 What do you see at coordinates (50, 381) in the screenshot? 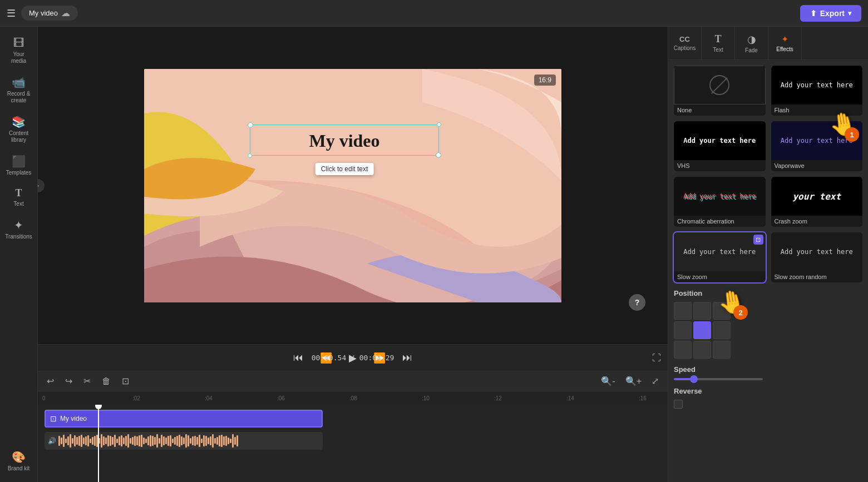
I see `undo-button: ↩` at bounding box center [50, 381].